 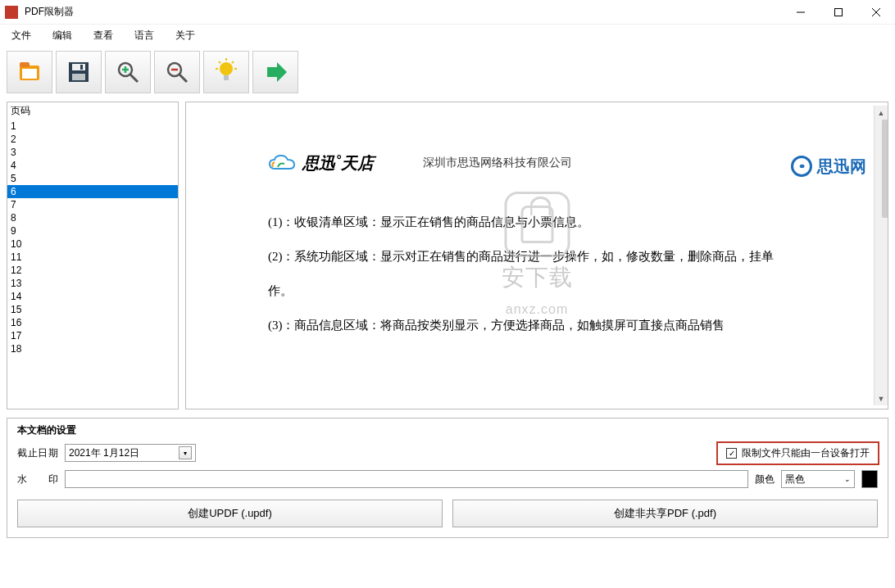 What do you see at coordinates (93, 218) in the screenshot?
I see `page-item-8: 8` at bounding box center [93, 218].